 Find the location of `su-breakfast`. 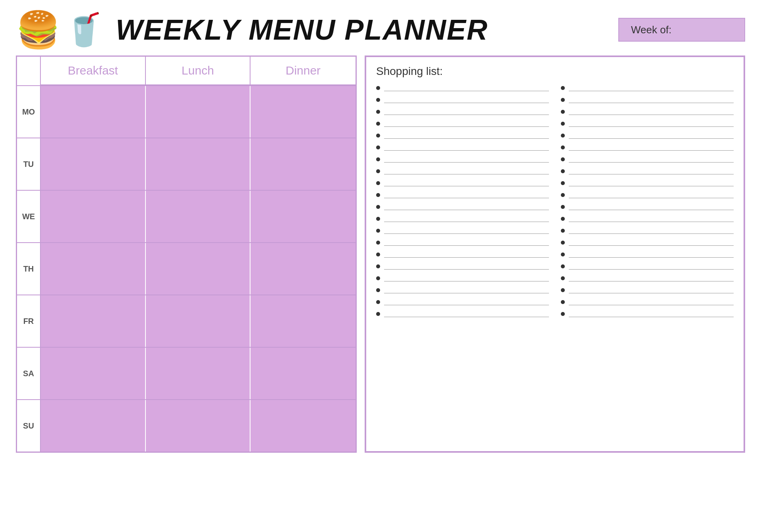

su-breakfast is located at coordinates (94, 426).